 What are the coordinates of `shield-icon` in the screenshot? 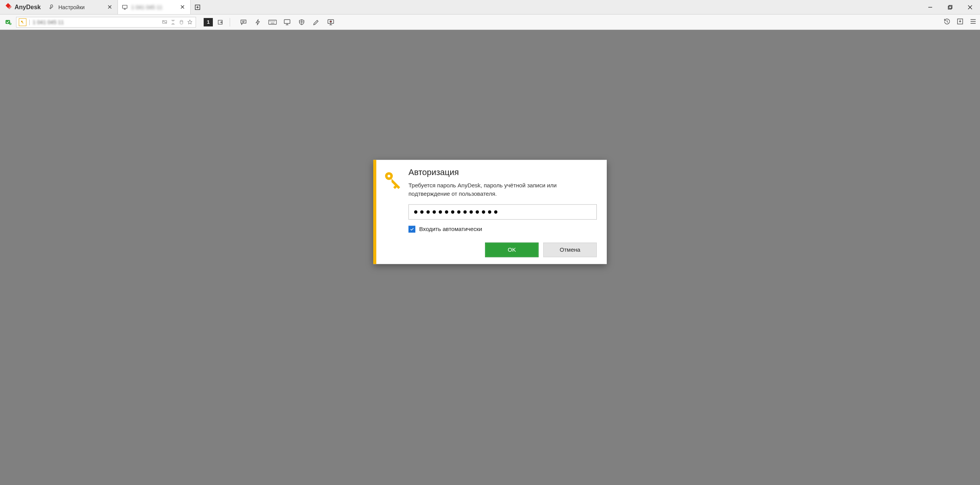 It's located at (302, 22).